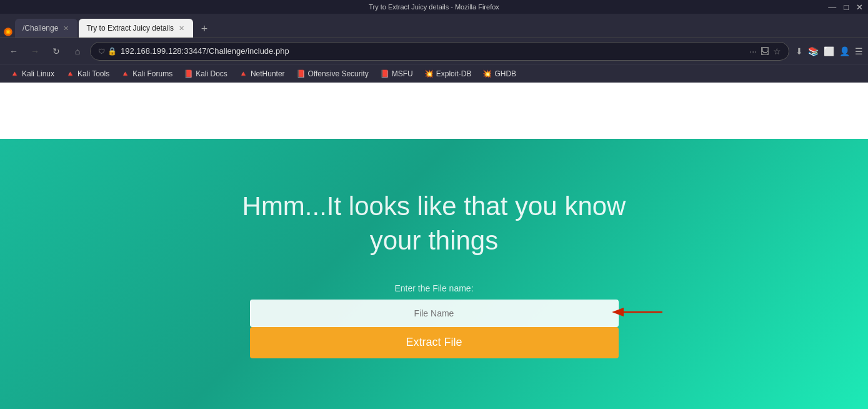 This screenshot has width=868, height=409. I want to click on file-name-input, so click(434, 313).